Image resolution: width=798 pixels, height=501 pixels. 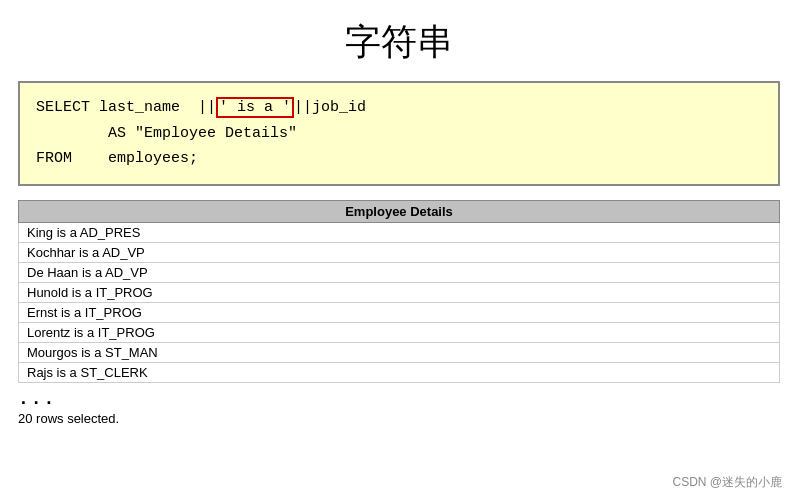 I want to click on table-row: King is a AD_PRES, so click(x=400, y=232).